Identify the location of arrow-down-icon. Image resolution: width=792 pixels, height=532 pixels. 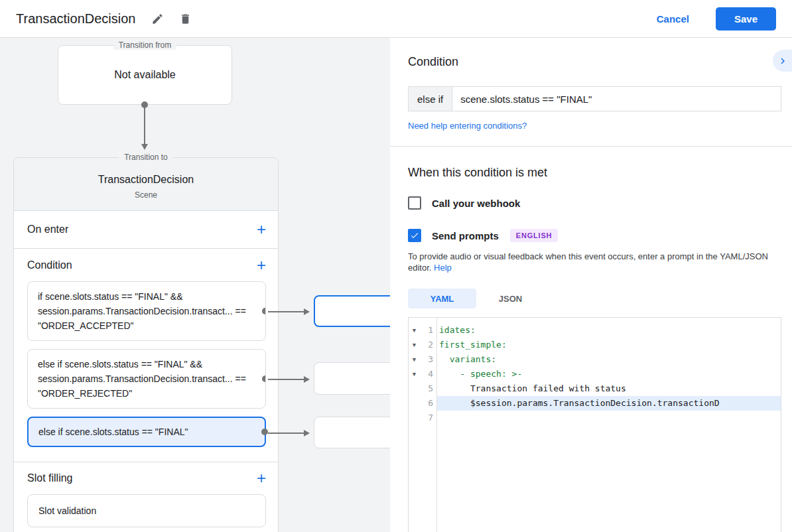
(145, 147).